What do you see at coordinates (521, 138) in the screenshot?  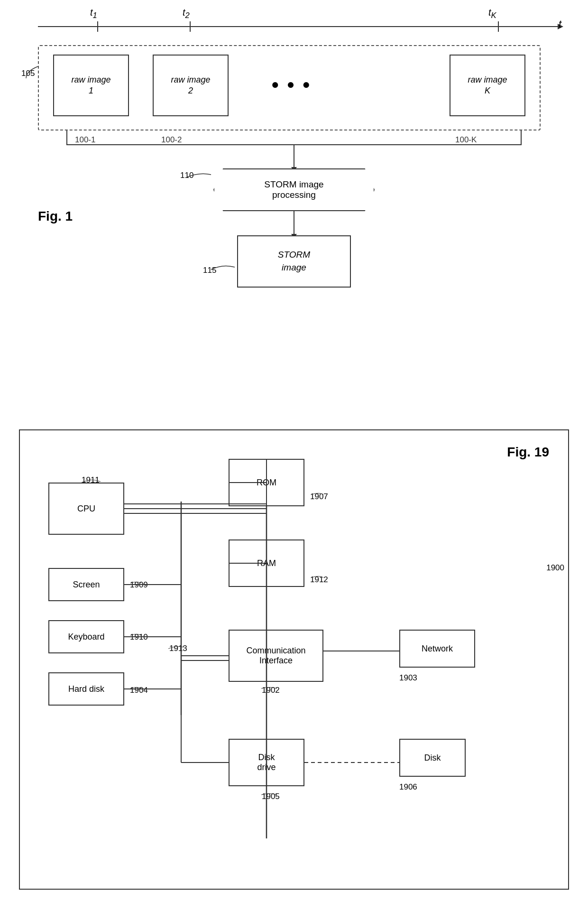 I see `bracket-right-leg` at bounding box center [521, 138].